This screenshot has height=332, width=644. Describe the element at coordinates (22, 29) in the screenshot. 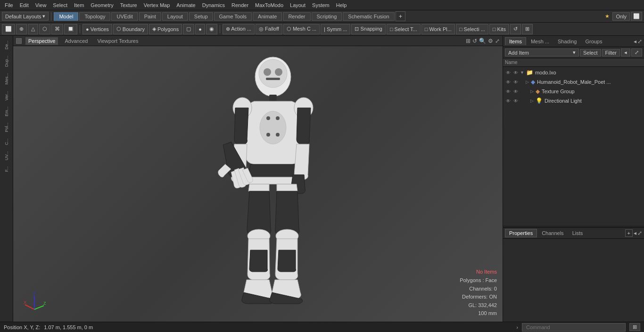

I see `mode-btn-2: ⊕` at that location.